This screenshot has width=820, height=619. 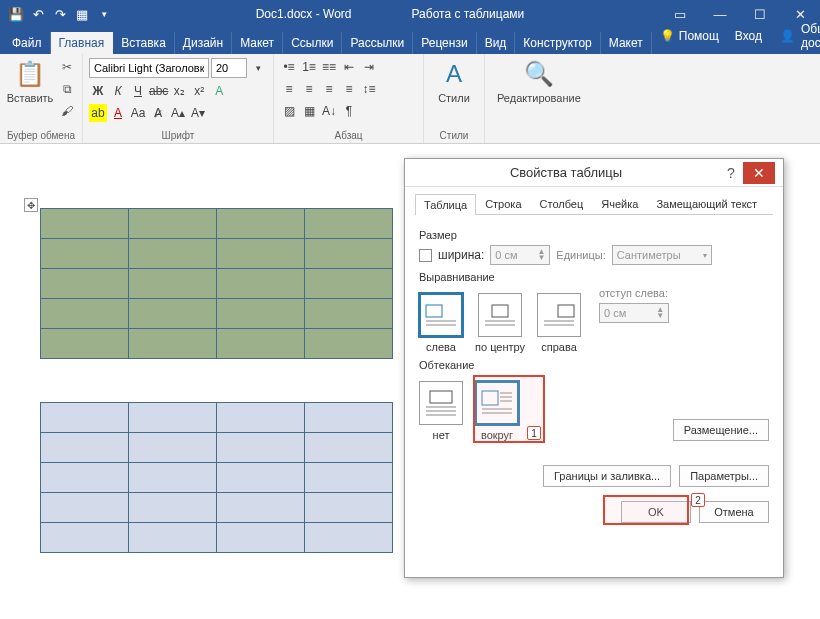 What do you see at coordinates (724, 476) in the screenshot?
I see `params-button: Параметры...` at bounding box center [724, 476].